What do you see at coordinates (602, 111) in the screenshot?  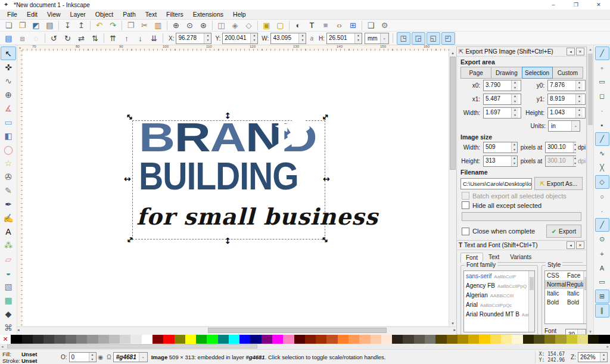 I see `snap-bbox-edge-midpoints-button: ·` at bounding box center [602, 111].